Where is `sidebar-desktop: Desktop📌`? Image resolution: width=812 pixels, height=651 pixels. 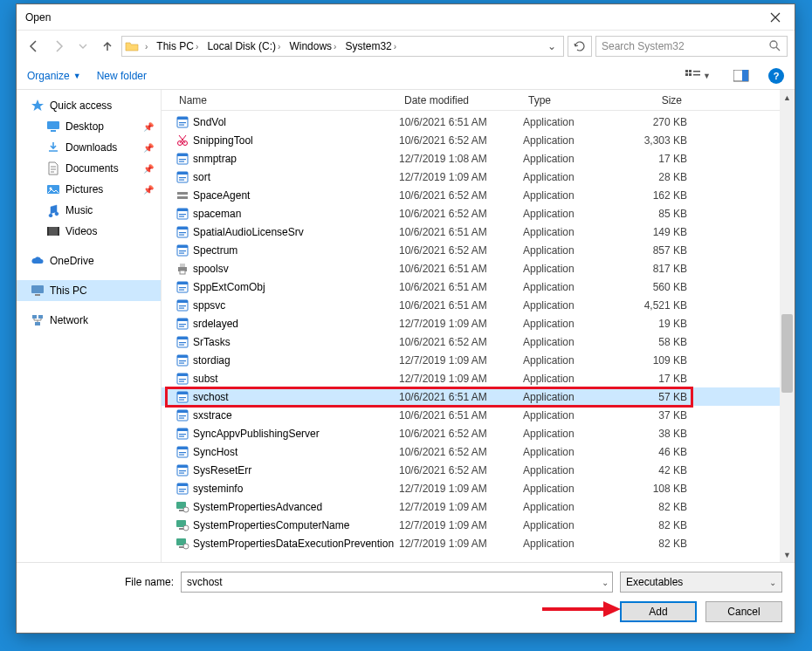 sidebar-desktop: Desktop📌 is located at coordinates (89, 127).